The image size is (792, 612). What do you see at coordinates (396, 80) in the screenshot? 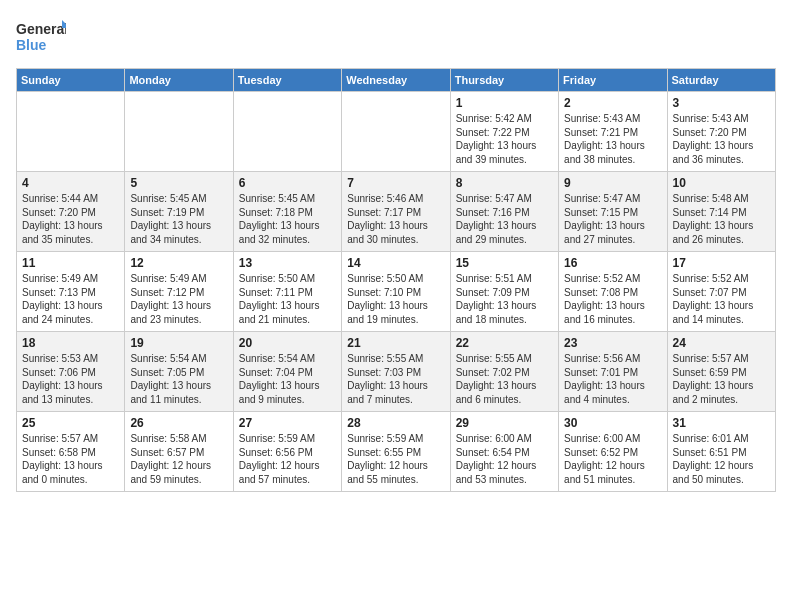
I see `weekday-header-wednesday: Wednesday` at bounding box center [396, 80].